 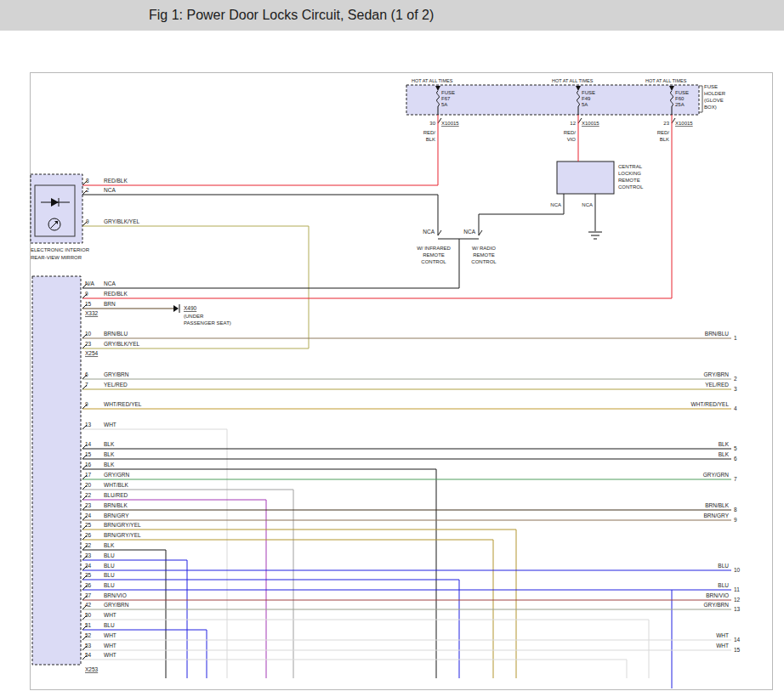 I want to click on right-edge-circuit-number: 3, so click(x=736, y=389).